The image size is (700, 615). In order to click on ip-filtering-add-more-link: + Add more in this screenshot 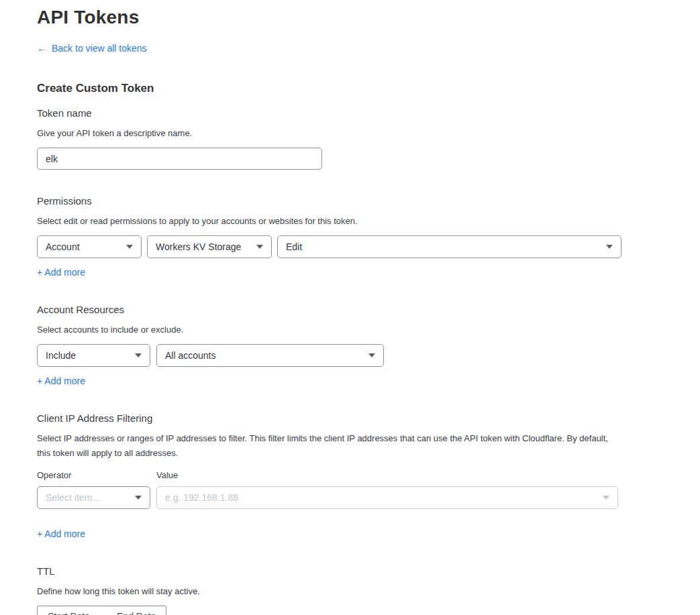, I will do `click(61, 534)`.